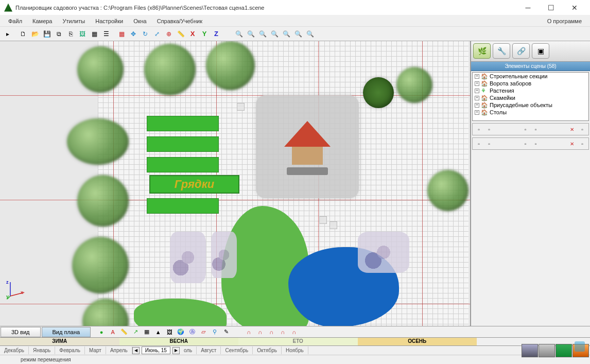 This screenshot has width=590, height=364. What do you see at coordinates (181, 332) in the screenshot?
I see `bt-icon: 🌍` at bounding box center [181, 332].